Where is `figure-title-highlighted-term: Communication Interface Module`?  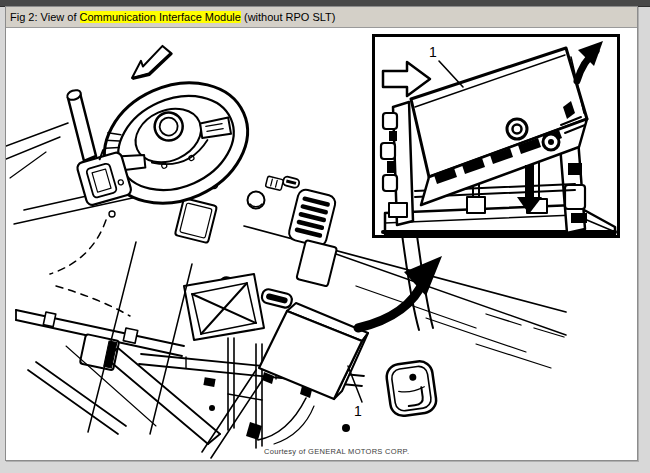
figure-title-highlighted-term: Communication Interface Module is located at coordinates (160, 17).